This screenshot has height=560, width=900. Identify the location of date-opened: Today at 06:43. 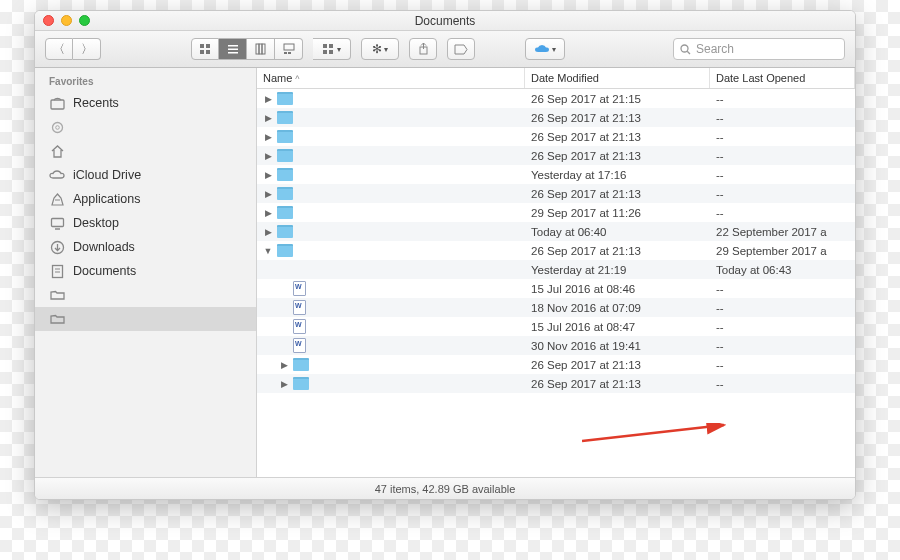
(782, 270).